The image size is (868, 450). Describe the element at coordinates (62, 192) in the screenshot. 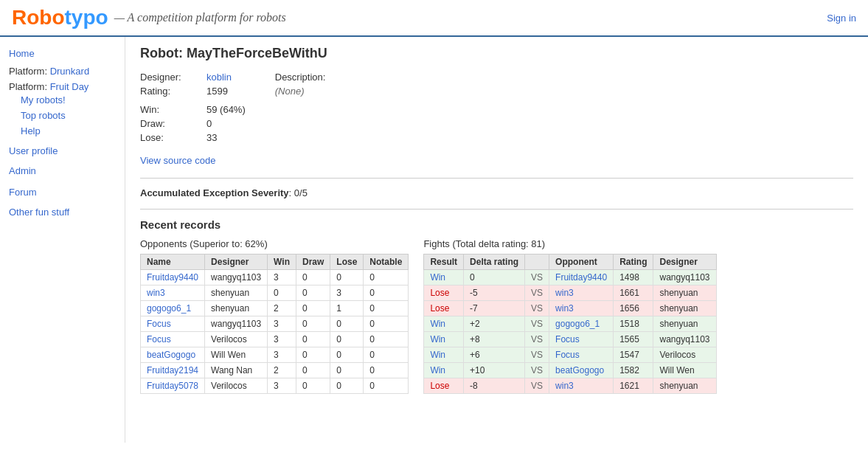

I see `sidebar-item-forum: Forum` at that location.